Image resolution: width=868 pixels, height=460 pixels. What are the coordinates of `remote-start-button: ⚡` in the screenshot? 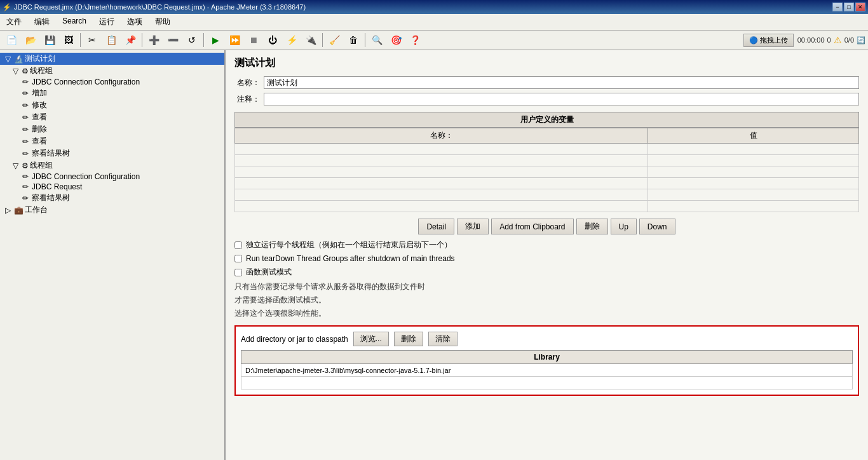 It's located at (292, 40).